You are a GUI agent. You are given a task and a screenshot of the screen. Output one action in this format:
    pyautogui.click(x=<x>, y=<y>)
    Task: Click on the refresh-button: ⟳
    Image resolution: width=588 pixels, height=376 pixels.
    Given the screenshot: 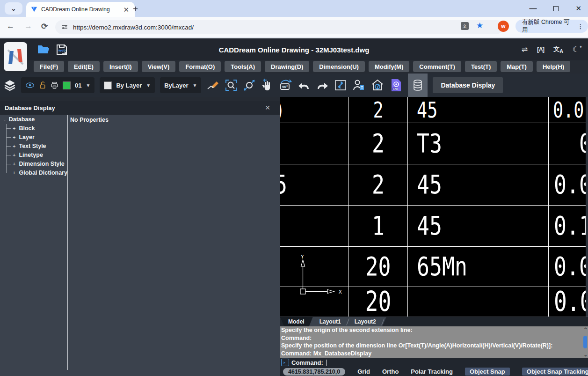 What is the action you would take?
    pyautogui.click(x=44, y=26)
    